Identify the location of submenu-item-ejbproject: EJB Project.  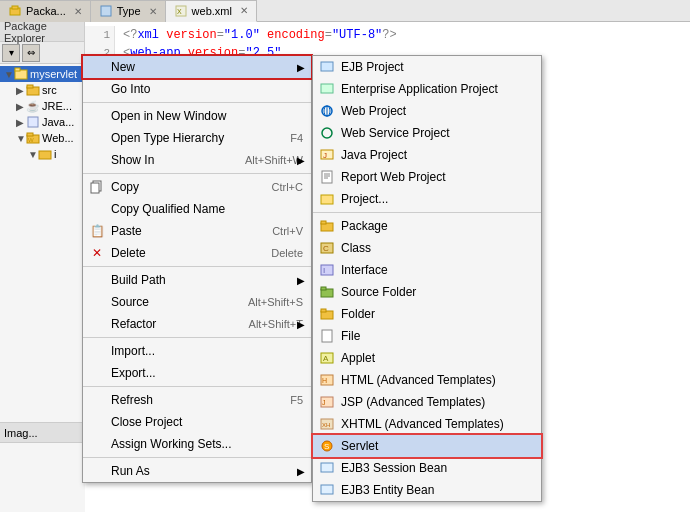
(427, 67).